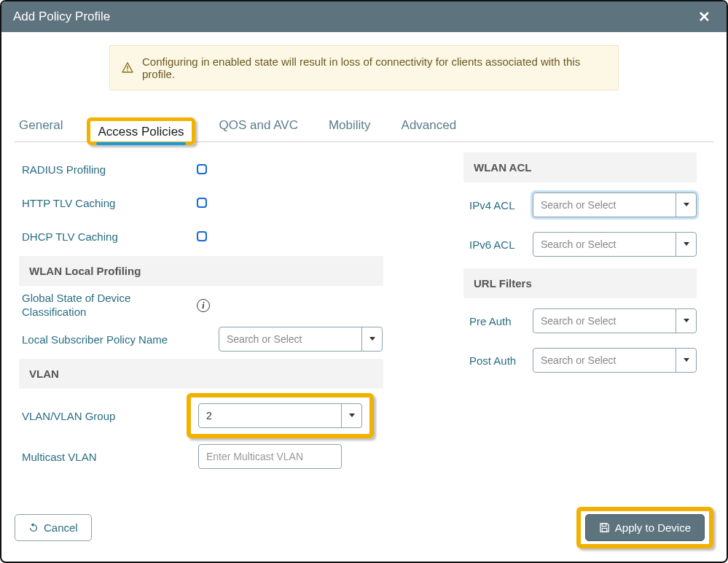 Image resolution: width=728 pixels, height=563 pixels. I want to click on close-icon: ✕, so click(704, 17).